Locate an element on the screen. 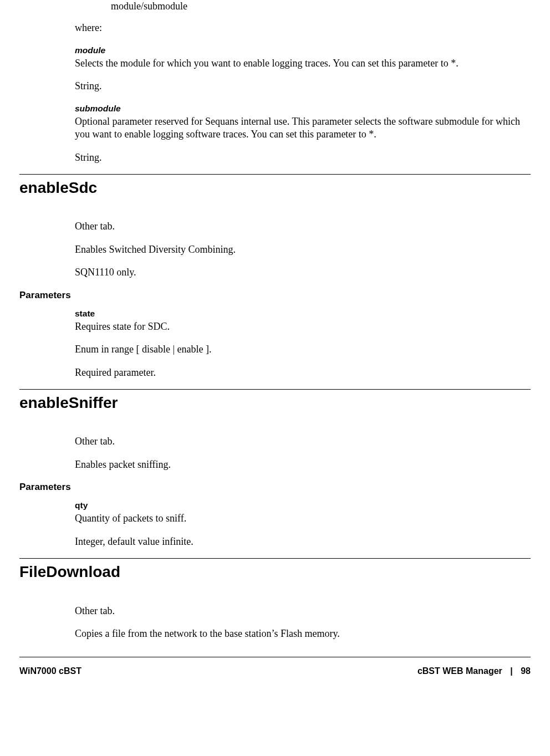  param-desc-state: Requires state for SDC. is located at coordinates (300, 327).